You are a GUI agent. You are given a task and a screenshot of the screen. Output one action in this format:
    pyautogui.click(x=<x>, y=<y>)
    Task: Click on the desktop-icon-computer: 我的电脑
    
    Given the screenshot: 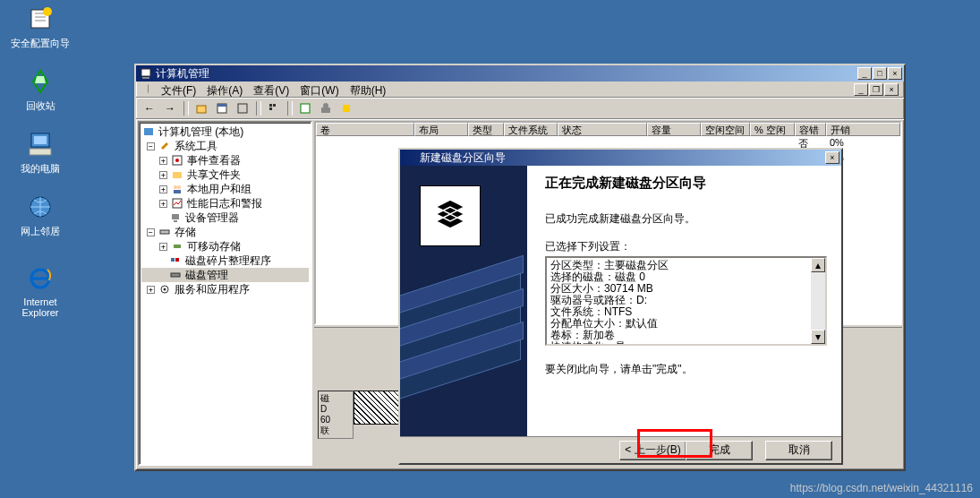 What is the action you would take?
    pyautogui.click(x=40, y=152)
    